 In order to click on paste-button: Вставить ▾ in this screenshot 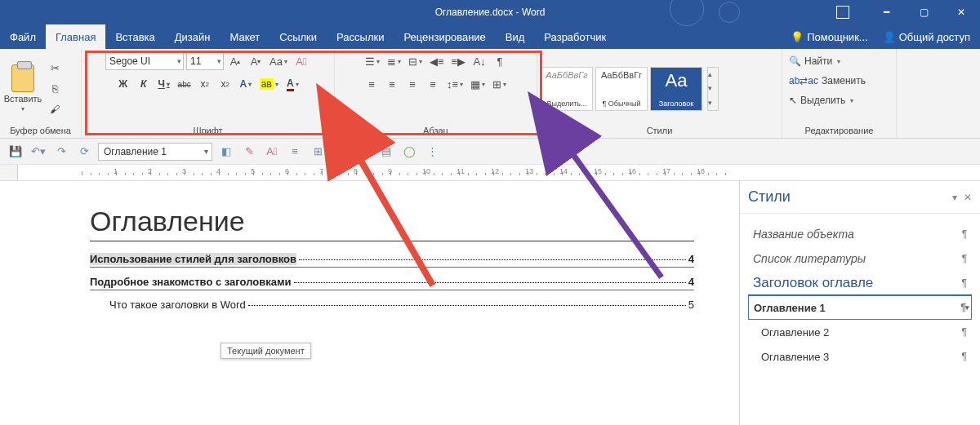, I will do `click(23, 88)`.